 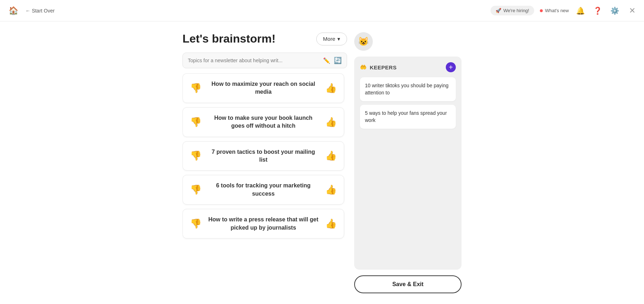 I want to click on start-over-button: ← Start Over, so click(x=40, y=11).